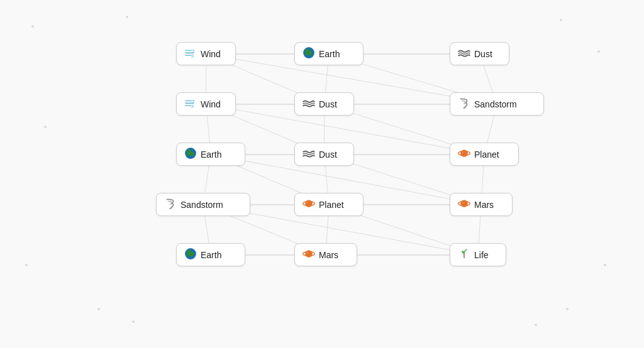 This screenshot has width=644, height=348. Describe the element at coordinates (329, 54) in the screenshot. I see `node-n2: Earth` at that location.